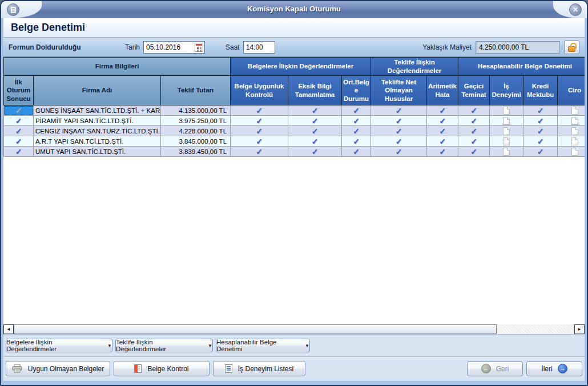 Image resolution: width=588 pixels, height=386 pixels. What do you see at coordinates (97, 111) in the screenshot?
I see `firma-adi-cell: GÜNEŞ İNŞAAT SAN.TİC.LTD.ŞTİ. + KARE YA` at bounding box center [97, 111].